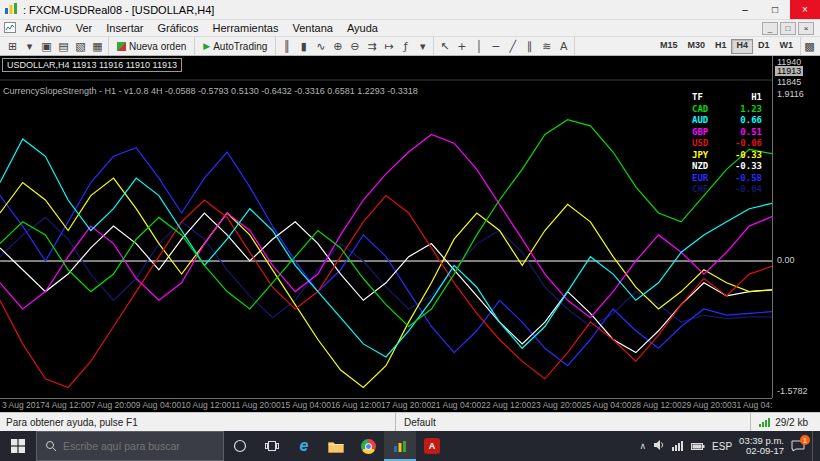  What do you see at coordinates (462, 46) in the screenshot?
I see `crosshair-icon: +` at bounding box center [462, 46].